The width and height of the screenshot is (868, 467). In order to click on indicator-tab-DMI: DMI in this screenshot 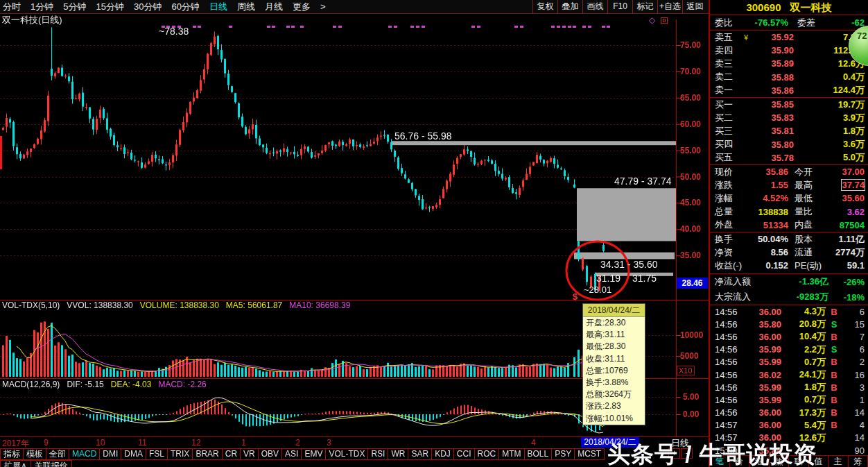, I will do `click(110, 454)`.